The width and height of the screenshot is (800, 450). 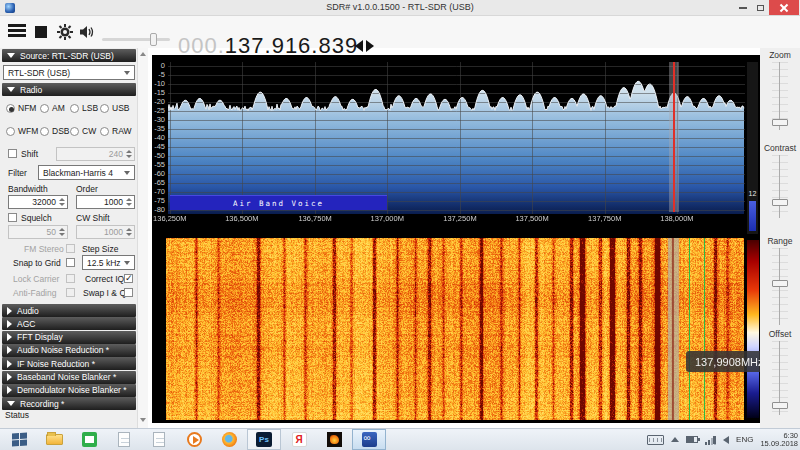 What do you see at coordinates (154, 40) in the screenshot?
I see `volume-slider-thumb` at bounding box center [154, 40].